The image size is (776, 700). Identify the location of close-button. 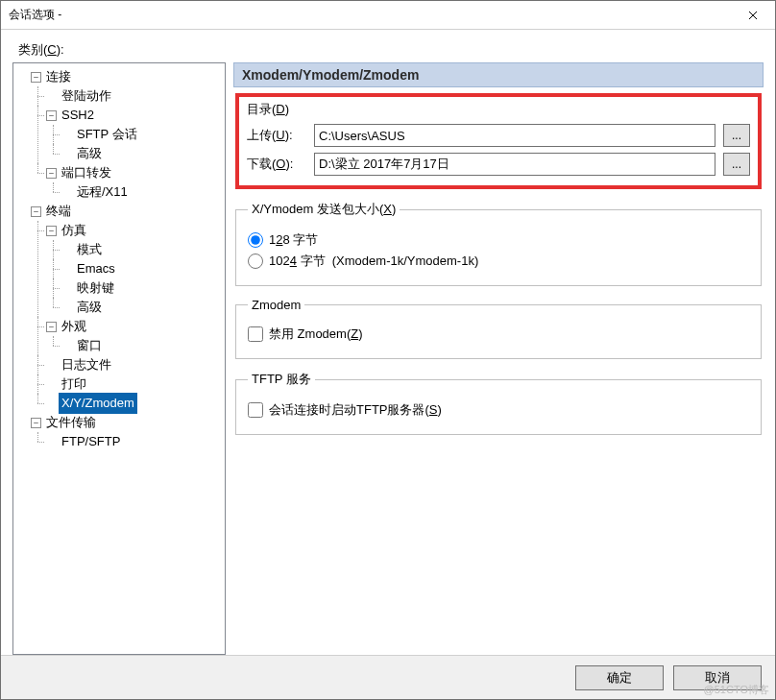
(753, 15).